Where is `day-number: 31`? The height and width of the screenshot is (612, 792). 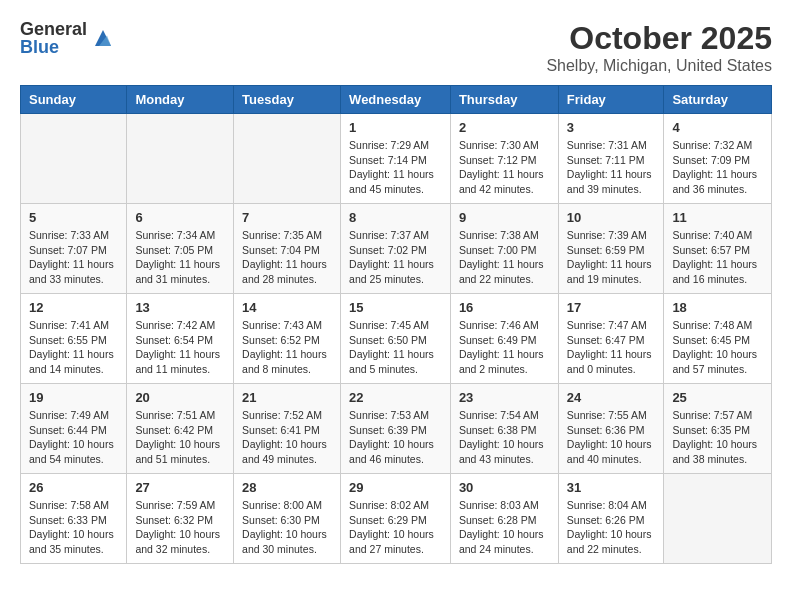 day-number: 31 is located at coordinates (612, 488).